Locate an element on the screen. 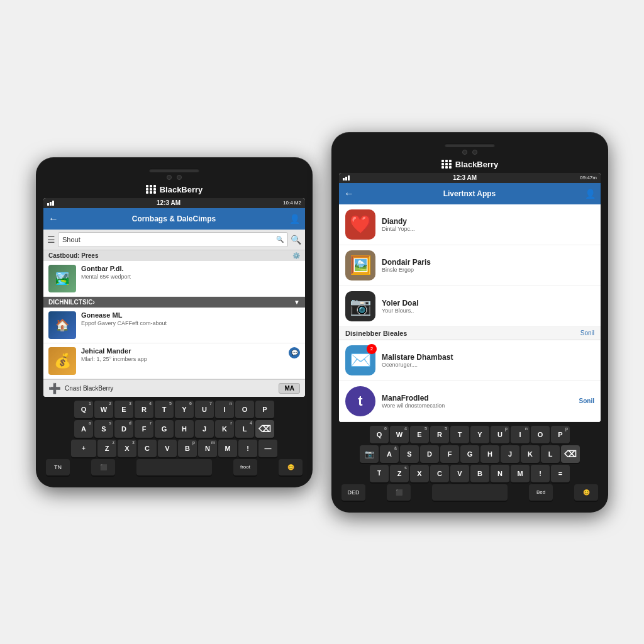  rkey-i: nI is located at coordinates (520, 435).